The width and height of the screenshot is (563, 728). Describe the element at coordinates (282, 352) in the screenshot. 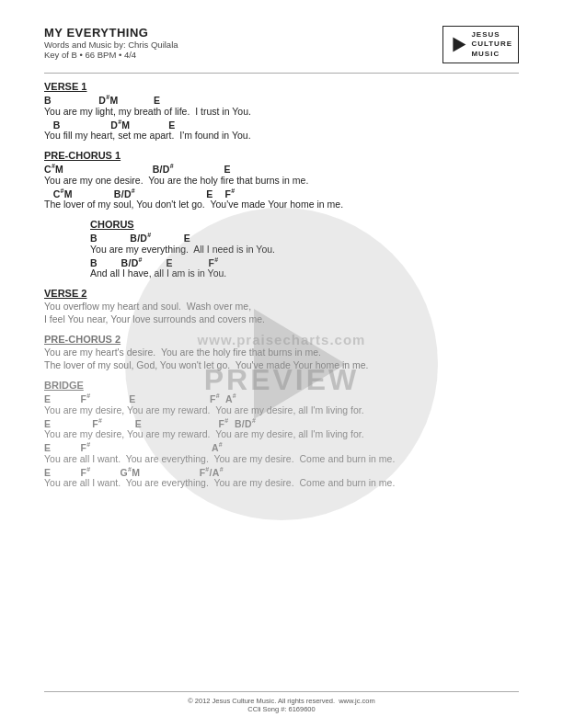

I see `prechorus2-lyric1: You are my heart's desire. You are the h…` at that location.